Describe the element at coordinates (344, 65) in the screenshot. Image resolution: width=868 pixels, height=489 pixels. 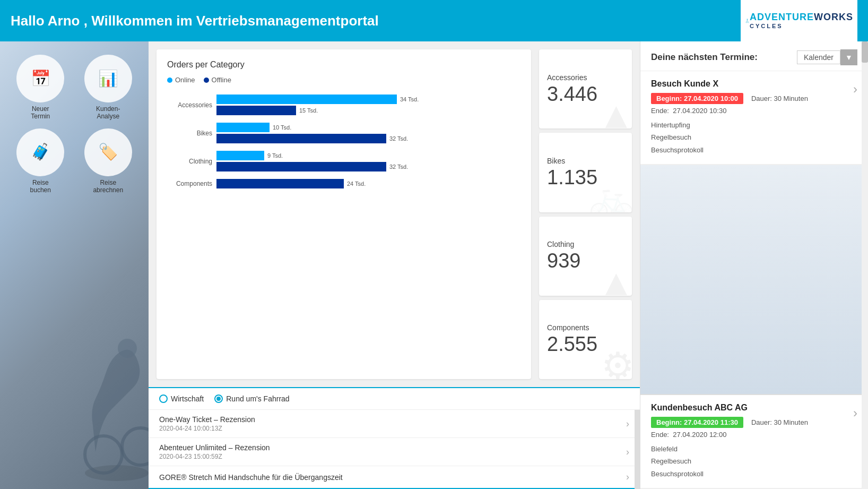
I see `chart-title: Orders per Category` at that location.